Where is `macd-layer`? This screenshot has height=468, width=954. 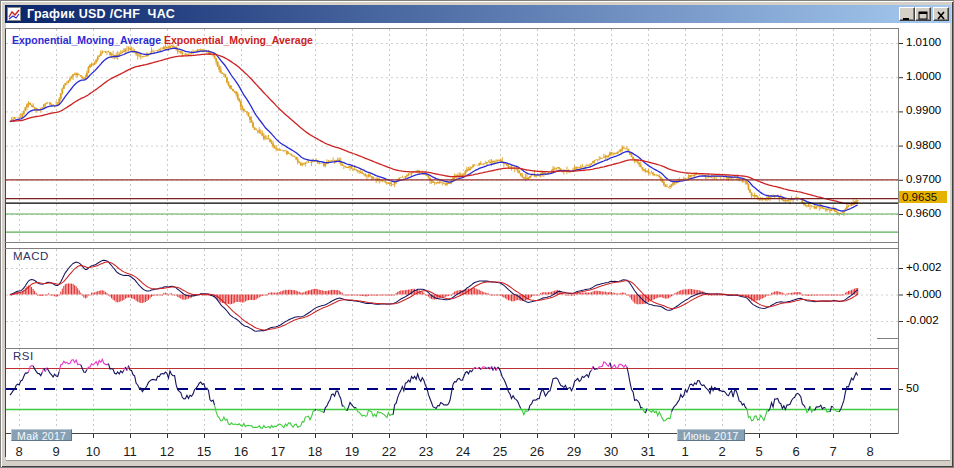 macd-layer is located at coordinates (434, 296).